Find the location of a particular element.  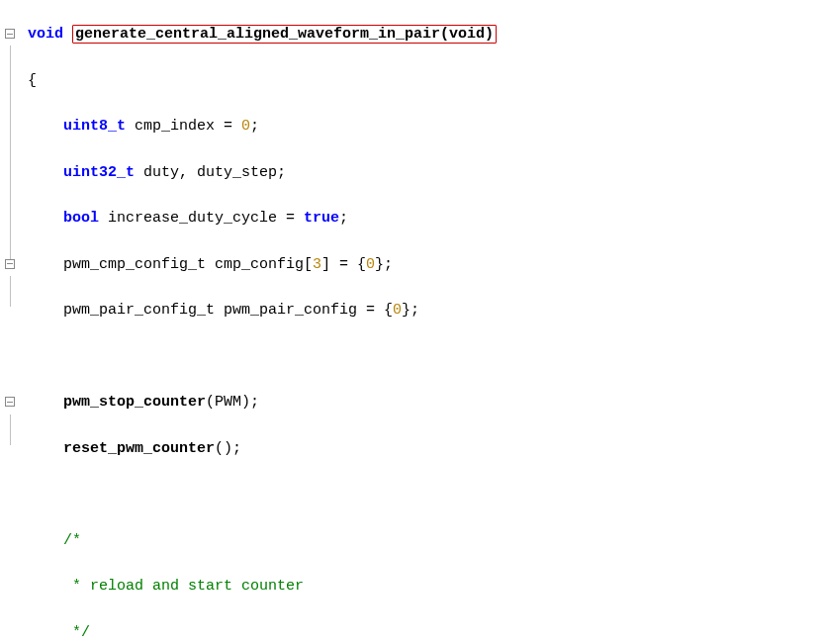

fold-gutter is located at coordinates (13, 322).